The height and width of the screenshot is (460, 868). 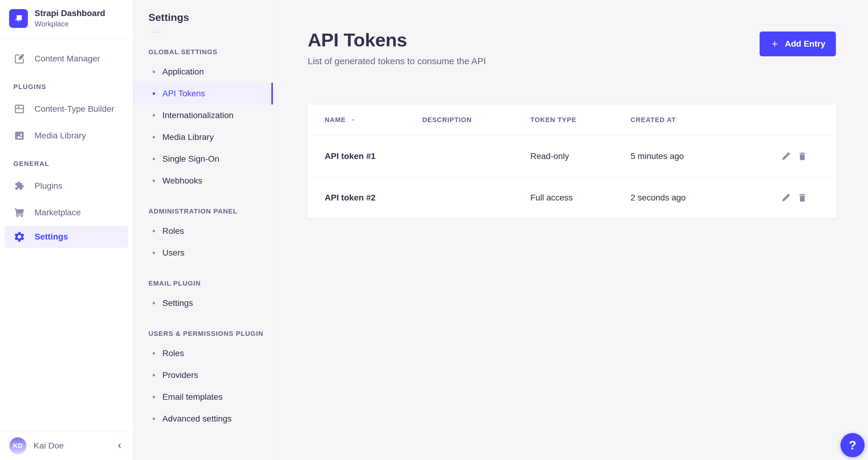 I want to click on subnav-item-label: API Tokens, so click(x=184, y=94).